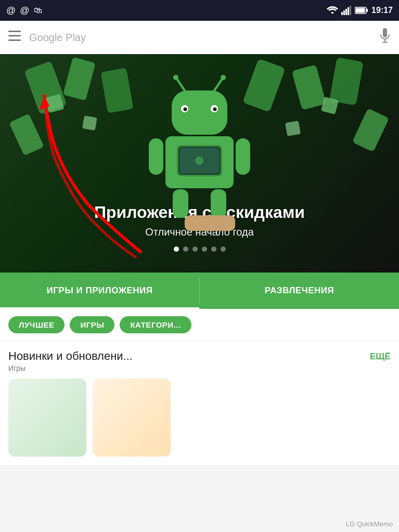  Describe the element at coordinates (300, 291) in the screenshot. I see `tab-entertainment-label: РАЗВЛЕЧЕНИЯ` at that location.